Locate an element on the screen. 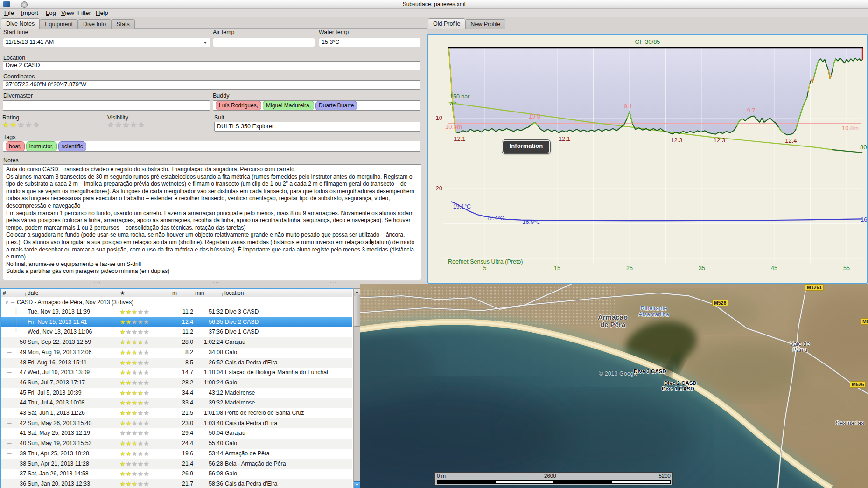 The image size is (868, 488). dive-row: ─36Sun, Jan 20, 2013 12:33★★★★★21.758:36… is located at coordinates (176, 483).